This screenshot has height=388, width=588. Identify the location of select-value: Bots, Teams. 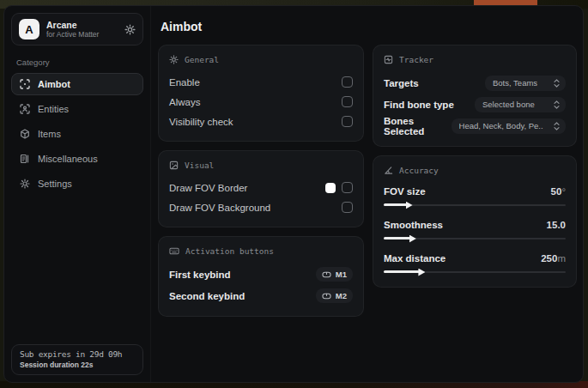
(515, 82).